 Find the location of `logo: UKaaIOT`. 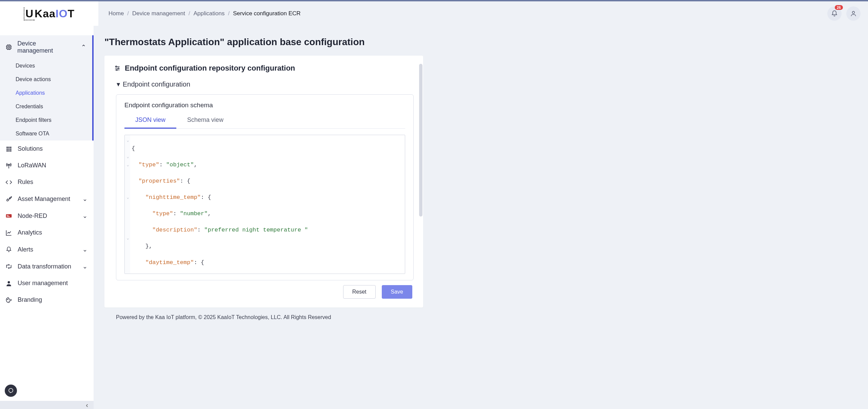

logo: UKaaIOT is located at coordinates (49, 14).